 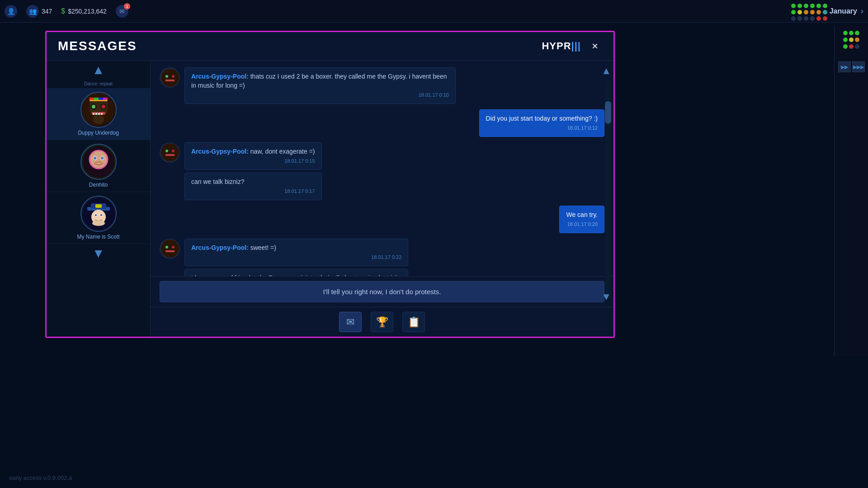 What do you see at coordinates (99, 185) in the screenshot?
I see `contact-name-denhito: Denhito` at bounding box center [99, 185].